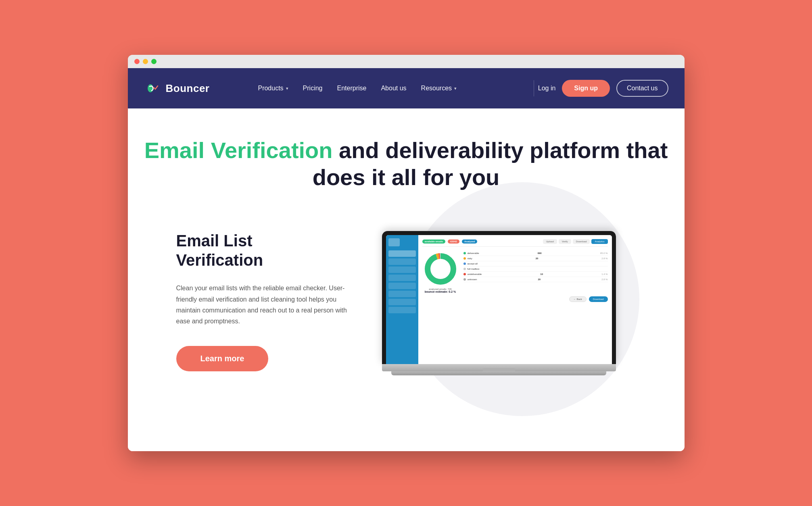 This screenshot has height=506, width=812. What do you see at coordinates (406, 61) in the screenshot?
I see `browser-chrome` at bounding box center [406, 61].